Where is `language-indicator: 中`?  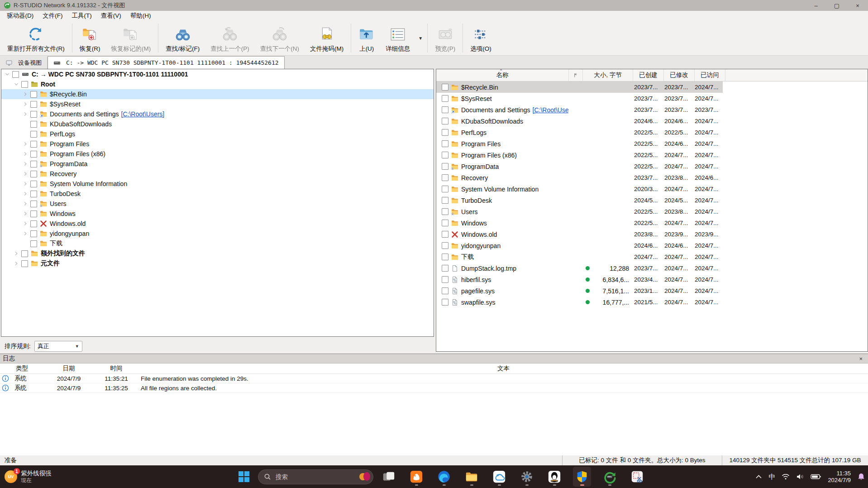 language-indicator: 中 is located at coordinates (772, 477).